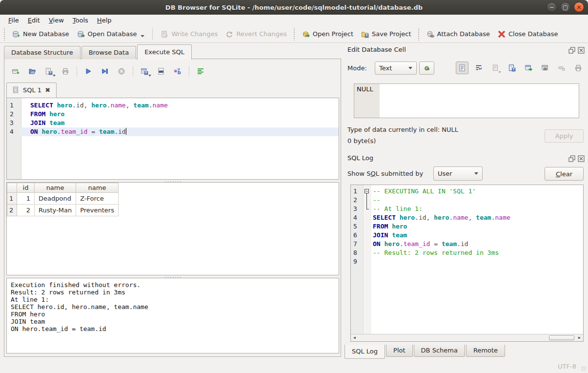 This screenshot has height=373, width=588. What do you see at coordinates (98, 199) in the screenshot?
I see `results-cell: Z-Force` at bounding box center [98, 199].